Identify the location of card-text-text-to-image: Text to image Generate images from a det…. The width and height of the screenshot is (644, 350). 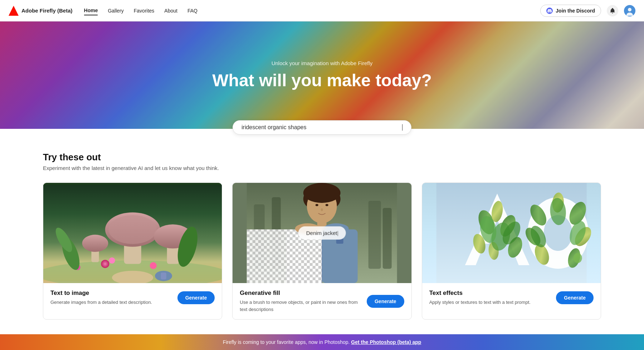
(114, 298).